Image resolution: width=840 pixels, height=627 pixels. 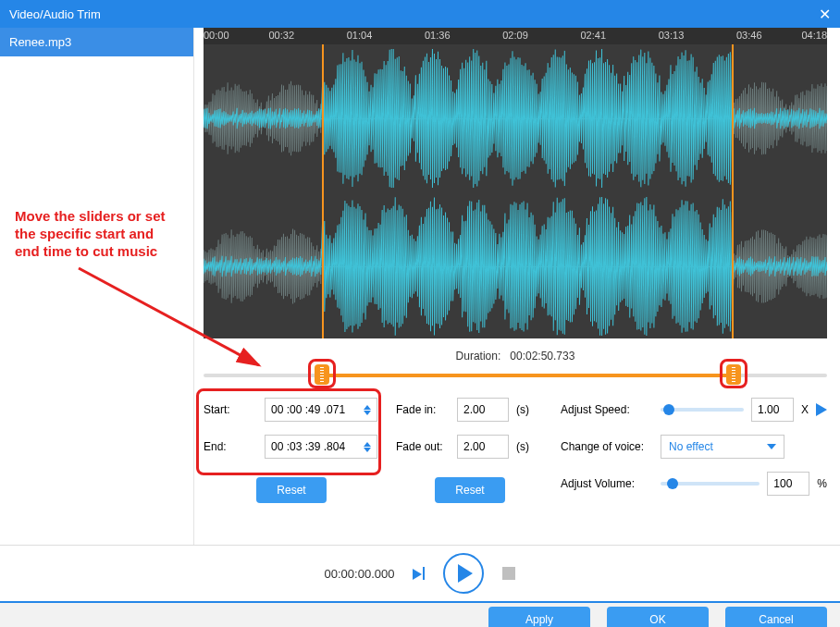 What do you see at coordinates (290, 490) in the screenshot?
I see `reset-time-button: Reset` at bounding box center [290, 490].